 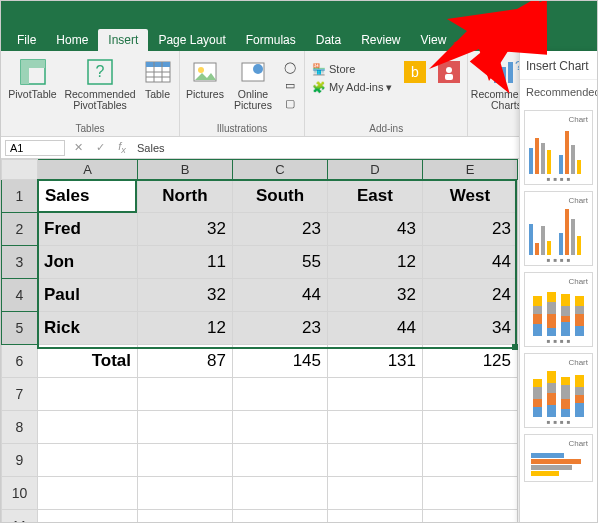 What do you see at coordinates (470, 296) in the screenshot?
I see `cell: 24` at bounding box center [470, 296].